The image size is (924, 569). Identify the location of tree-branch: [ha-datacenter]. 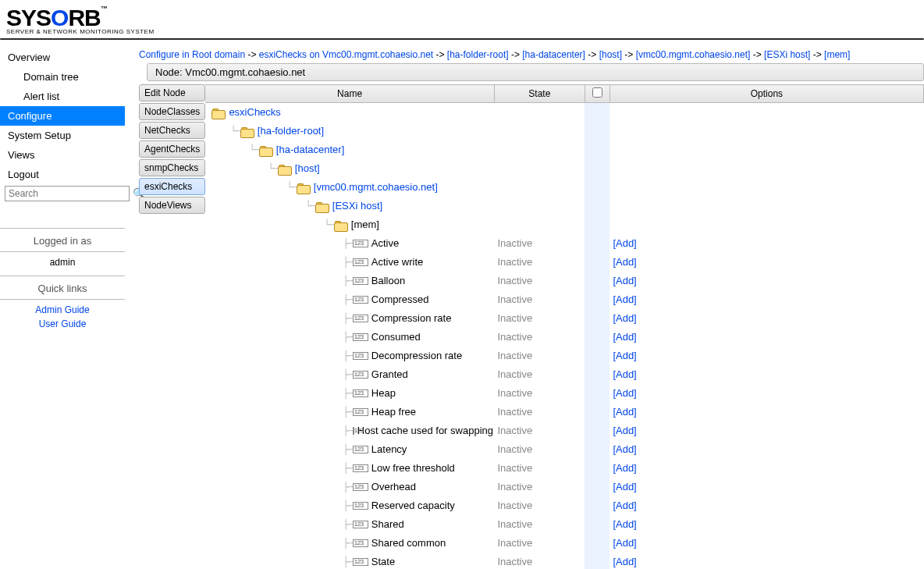
(311, 150).